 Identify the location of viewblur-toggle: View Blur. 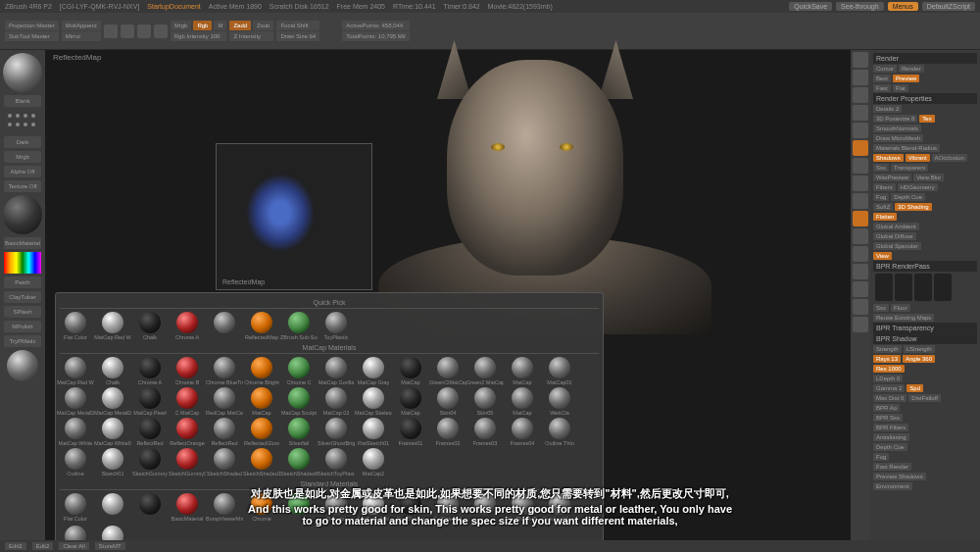
(929, 177).